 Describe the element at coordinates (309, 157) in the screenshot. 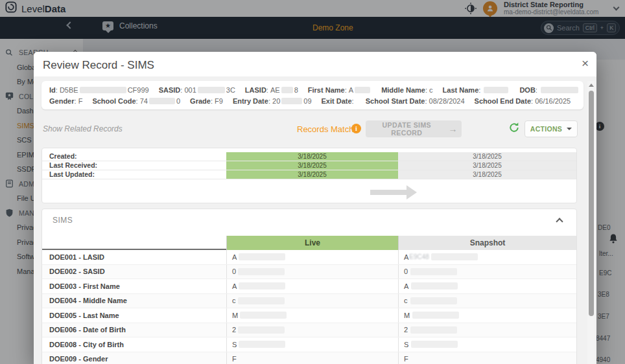

I see `date-row: Created: 3/18/2025 3/18/2025` at that location.